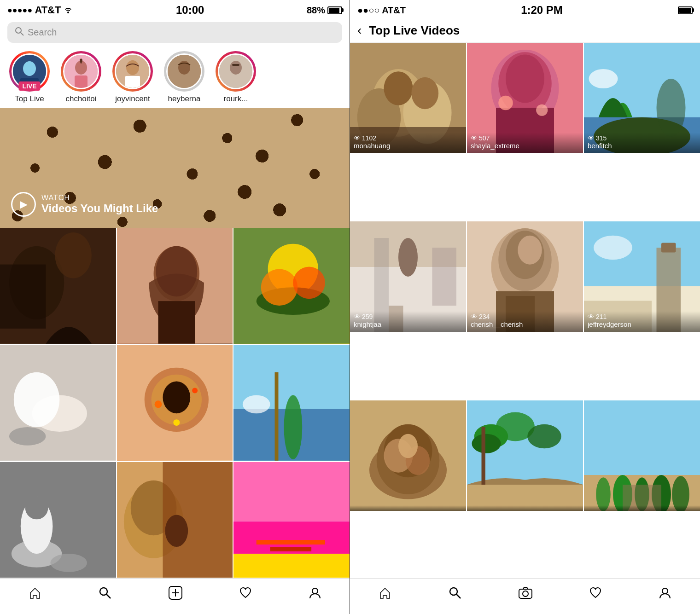  Describe the element at coordinates (175, 168) in the screenshot. I see `video-banner: ▶ WATCH Videos You Might Like` at that location.